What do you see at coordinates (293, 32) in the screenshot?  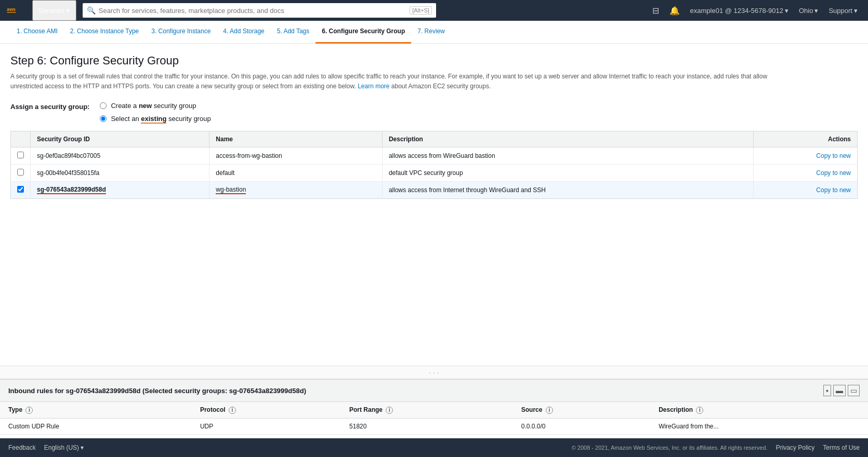 I see `breadcrumb-add-tags: 5. Add Tags` at bounding box center [293, 32].